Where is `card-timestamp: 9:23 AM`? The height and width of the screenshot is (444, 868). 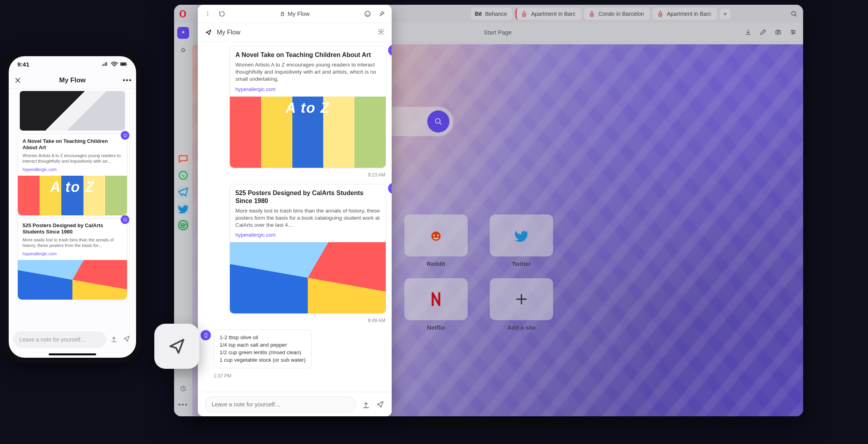
card-timestamp: 9:23 AM is located at coordinates (308, 175).